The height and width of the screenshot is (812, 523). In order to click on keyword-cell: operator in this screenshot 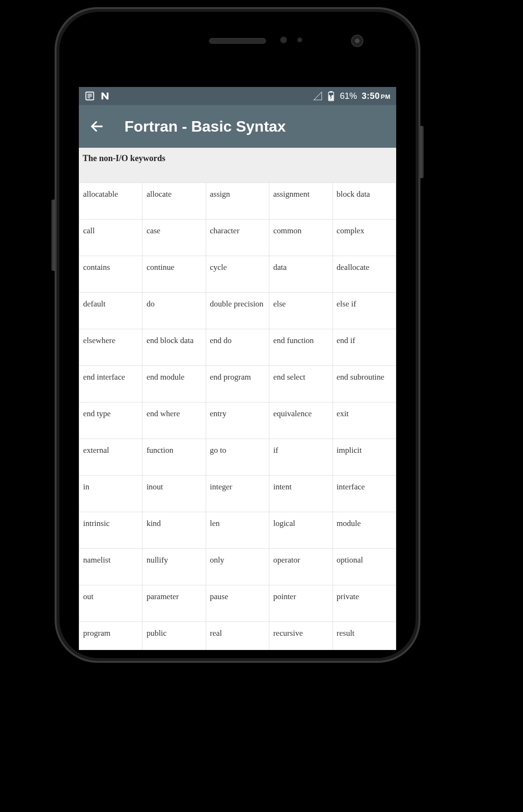, I will do `click(301, 567)`.